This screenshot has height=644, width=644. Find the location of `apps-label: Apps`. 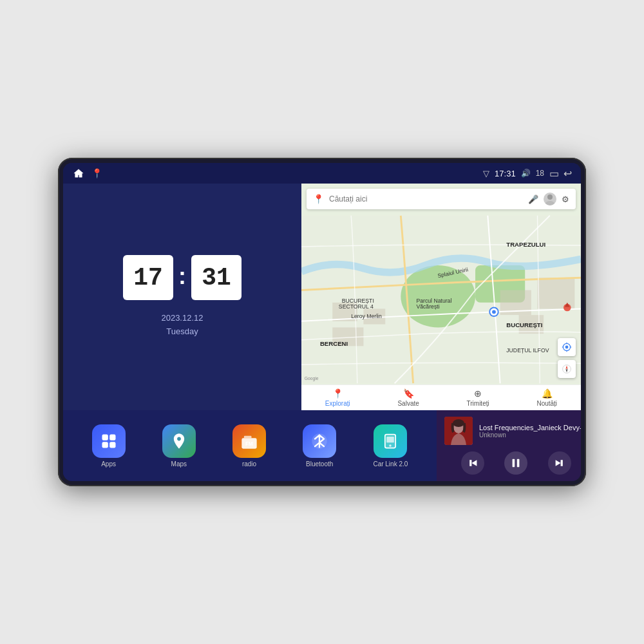

apps-label: Apps is located at coordinates (108, 464).